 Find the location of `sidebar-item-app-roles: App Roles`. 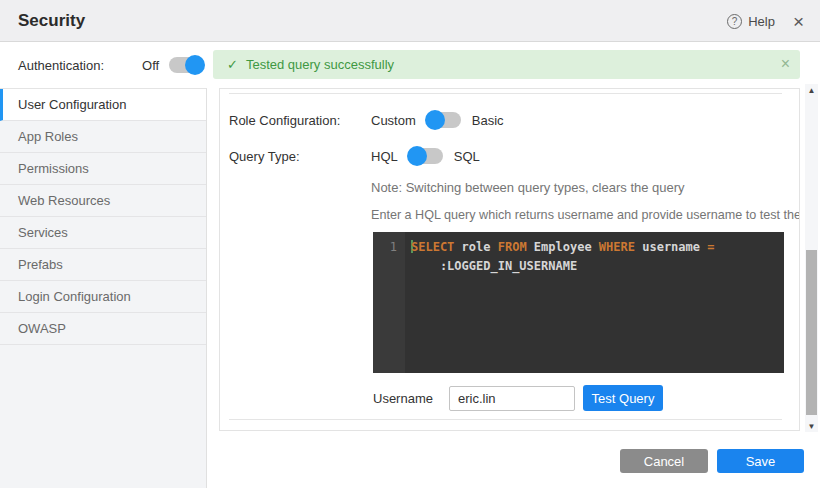

sidebar-item-app-roles: App Roles is located at coordinates (103, 137).